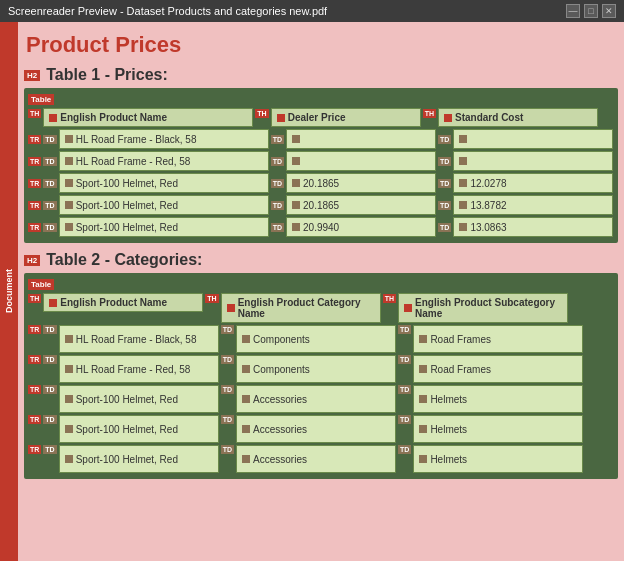 The image size is (624, 561). I want to click on t2-th-tag-3: TH, so click(390, 298).